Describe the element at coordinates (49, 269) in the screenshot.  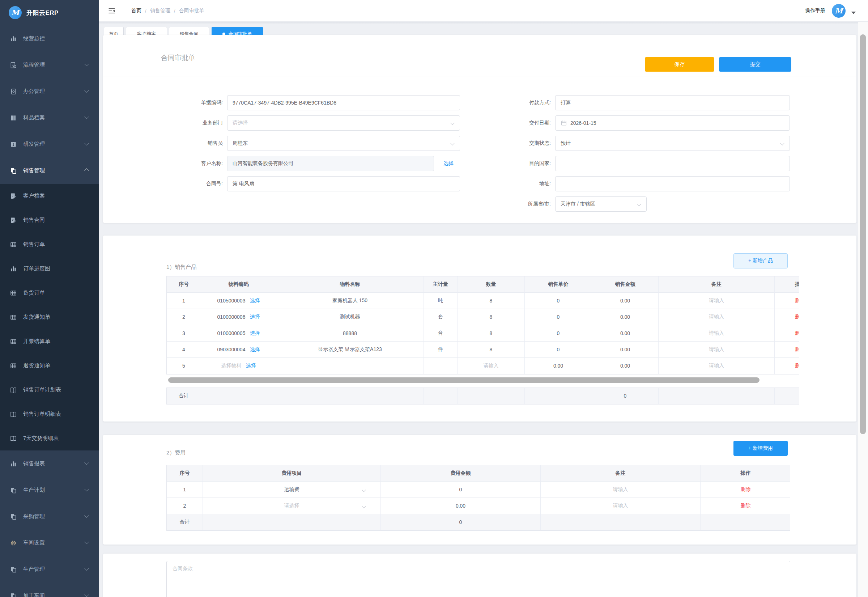
I see `sidebar-item-order-progress: 订单进度图` at that location.